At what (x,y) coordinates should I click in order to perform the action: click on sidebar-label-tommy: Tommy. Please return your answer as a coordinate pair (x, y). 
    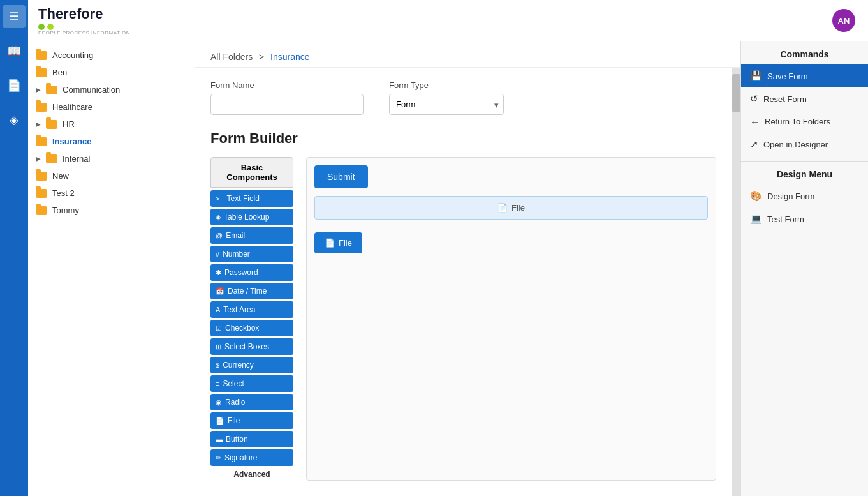
    Looking at the image, I should click on (120, 211).